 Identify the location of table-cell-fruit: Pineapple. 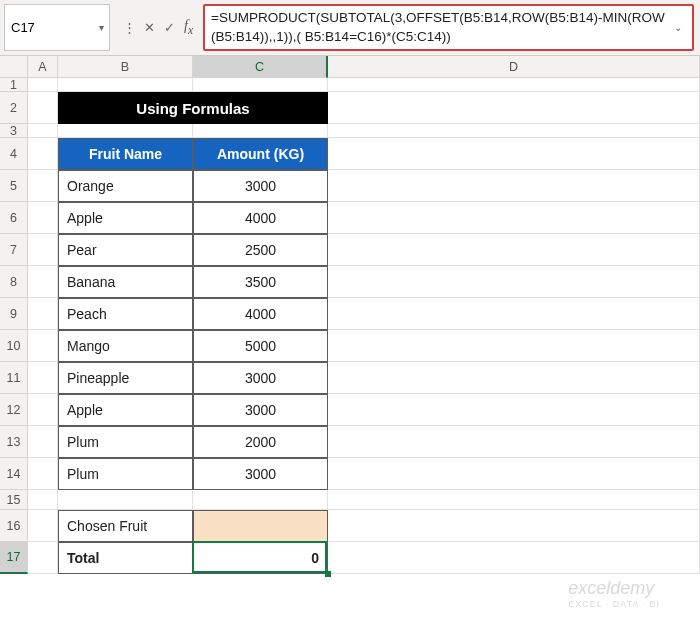
(126, 378).